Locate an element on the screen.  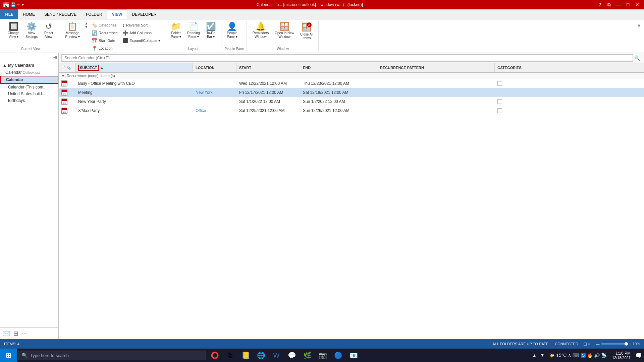
th-start: START is located at coordinates (268, 68).